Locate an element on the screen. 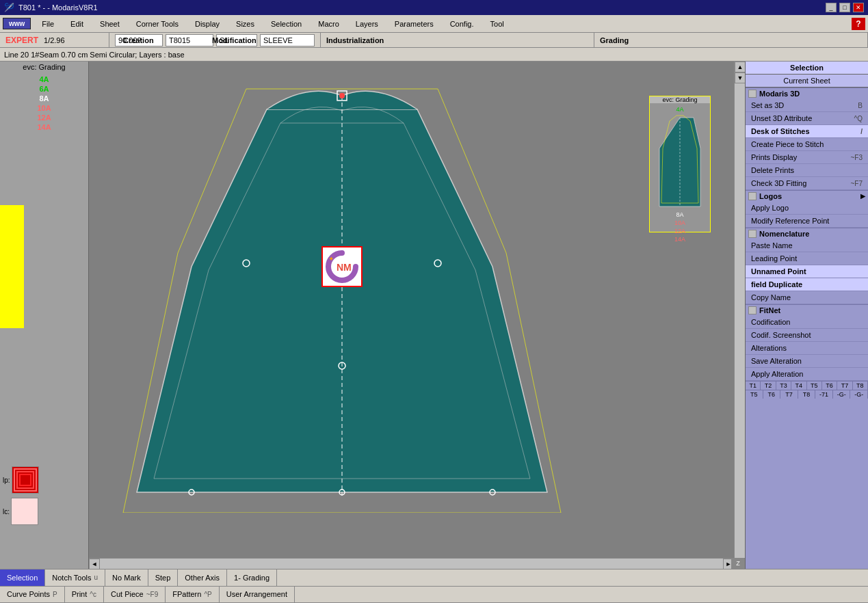 The height and width of the screenshot is (603, 868). item-desk-of-stitches: Desk of Stitches / is located at coordinates (807, 131).